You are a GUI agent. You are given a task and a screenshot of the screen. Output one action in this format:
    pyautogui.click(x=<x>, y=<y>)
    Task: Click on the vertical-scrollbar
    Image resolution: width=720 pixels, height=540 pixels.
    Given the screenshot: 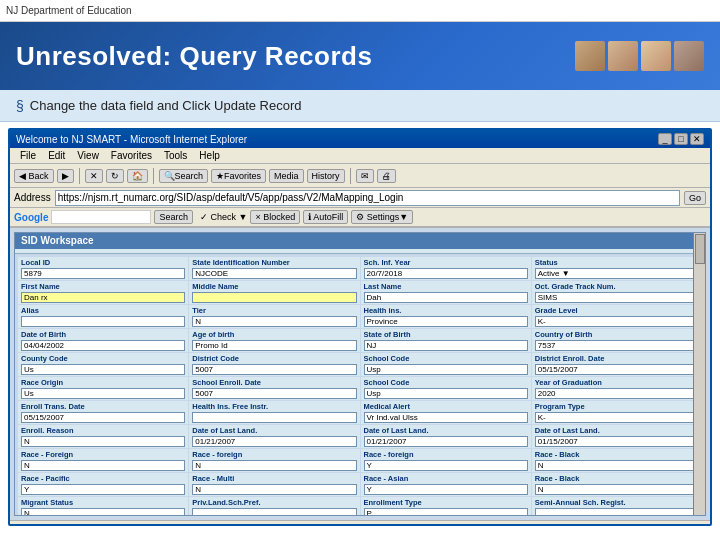 What is the action you would take?
    pyautogui.click(x=699, y=374)
    